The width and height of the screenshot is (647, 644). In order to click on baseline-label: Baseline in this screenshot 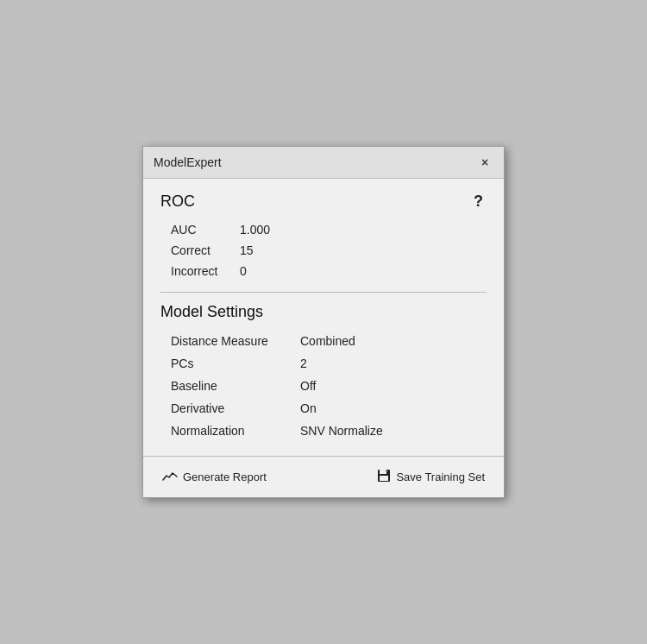, I will do `click(236, 386)`.